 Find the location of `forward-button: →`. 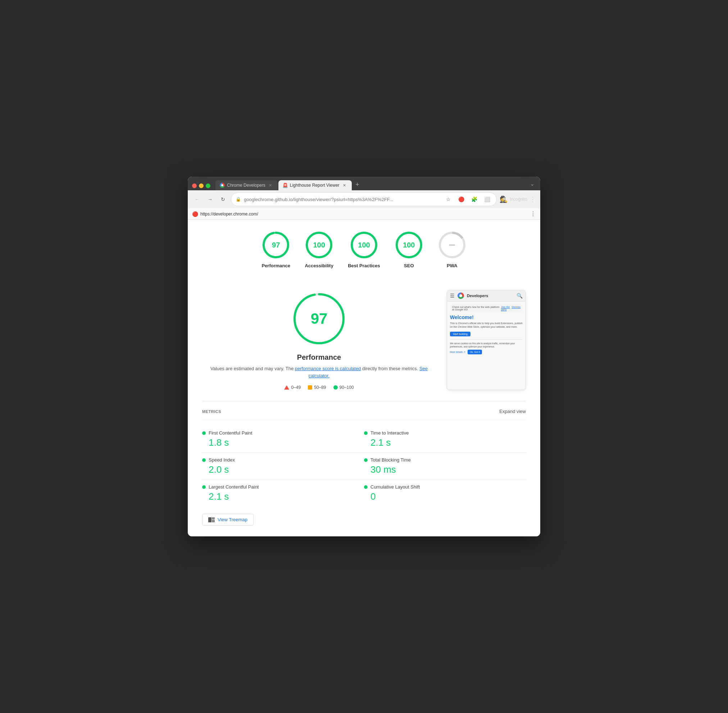

forward-button: → is located at coordinates (210, 199).